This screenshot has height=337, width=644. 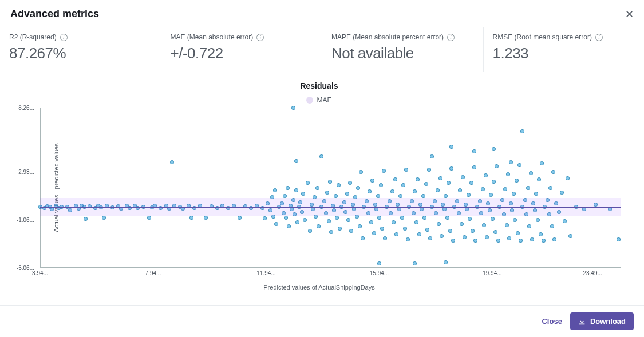 What do you see at coordinates (310, 100) in the screenshot?
I see `legend-swatch-mae` at bounding box center [310, 100].